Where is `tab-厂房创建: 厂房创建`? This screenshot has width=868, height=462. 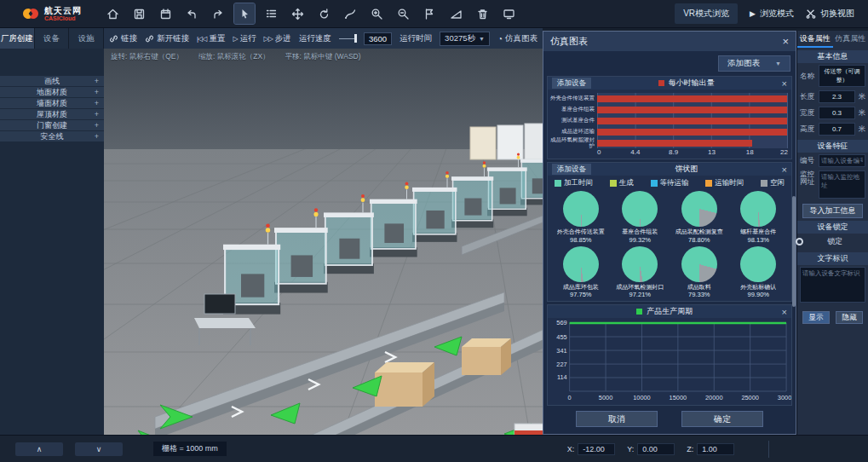
tab-厂房创建: 厂房创建 is located at coordinates (17, 38).